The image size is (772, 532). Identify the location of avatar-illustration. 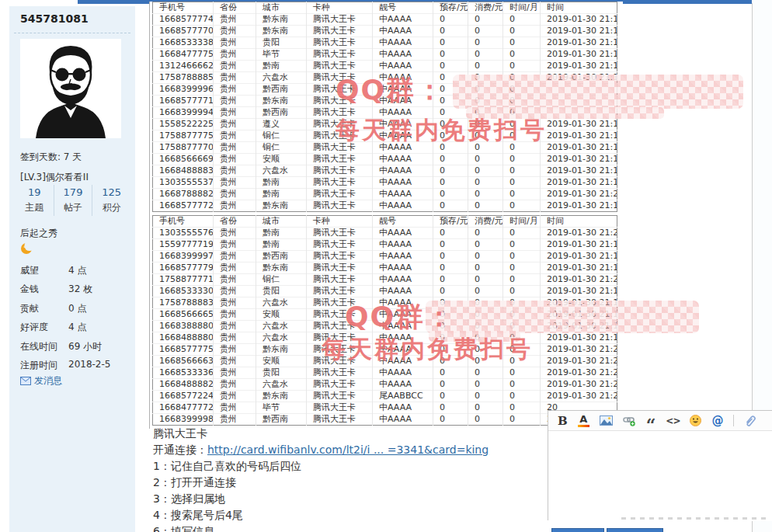
(71, 89).